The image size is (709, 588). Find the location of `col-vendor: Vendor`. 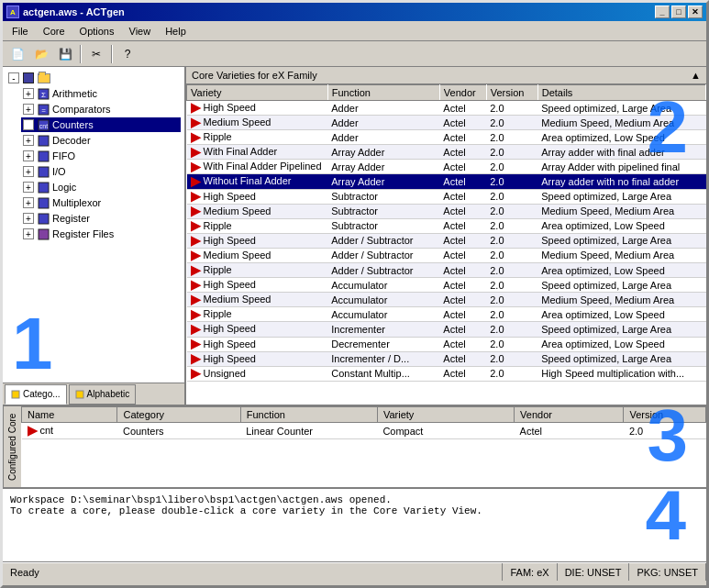

col-vendor: Vendor is located at coordinates (462, 94).